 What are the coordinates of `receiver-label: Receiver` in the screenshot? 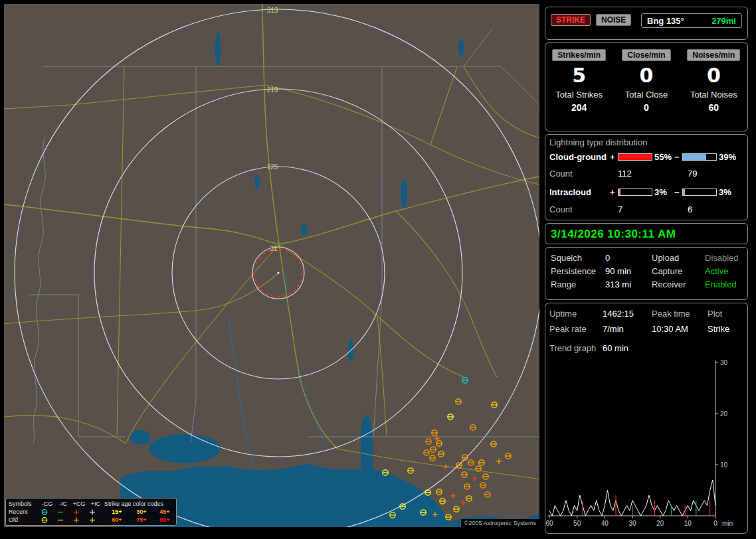 It's located at (668, 284).